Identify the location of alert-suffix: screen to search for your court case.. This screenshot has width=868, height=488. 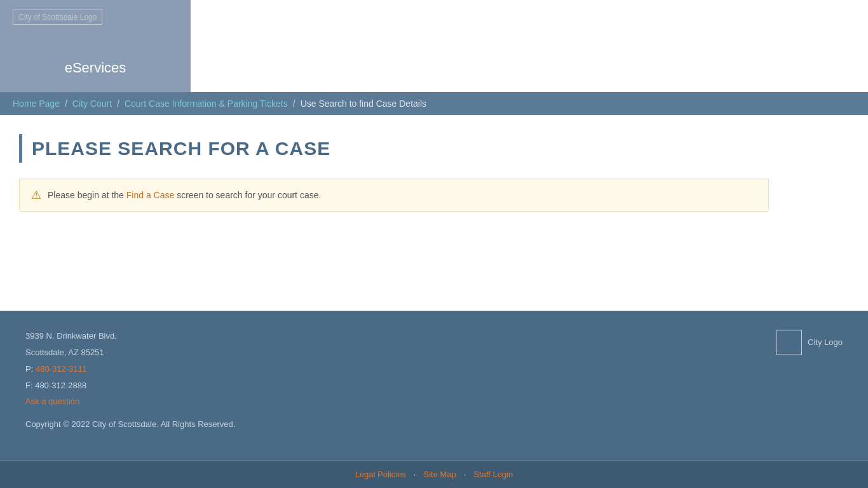
(249, 195).